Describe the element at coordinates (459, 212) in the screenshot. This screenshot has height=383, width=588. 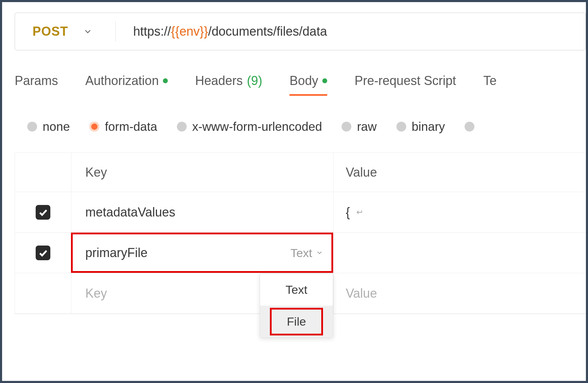
I see `value-cell: {` at that location.